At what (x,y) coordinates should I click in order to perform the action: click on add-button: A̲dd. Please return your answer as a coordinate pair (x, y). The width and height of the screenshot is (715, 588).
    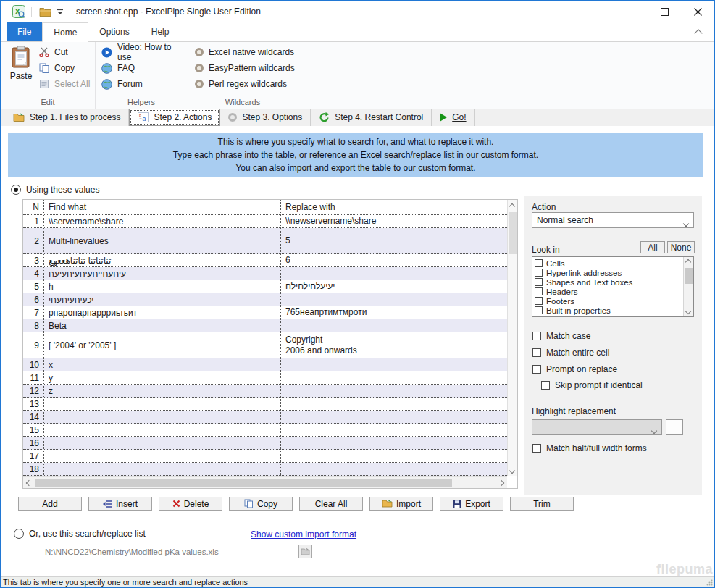
    Looking at the image, I should click on (50, 504).